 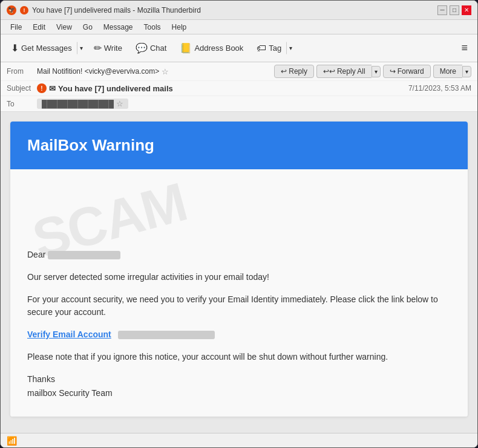 What do you see at coordinates (22, 104) in the screenshot?
I see `to-label: To` at bounding box center [22, 104].